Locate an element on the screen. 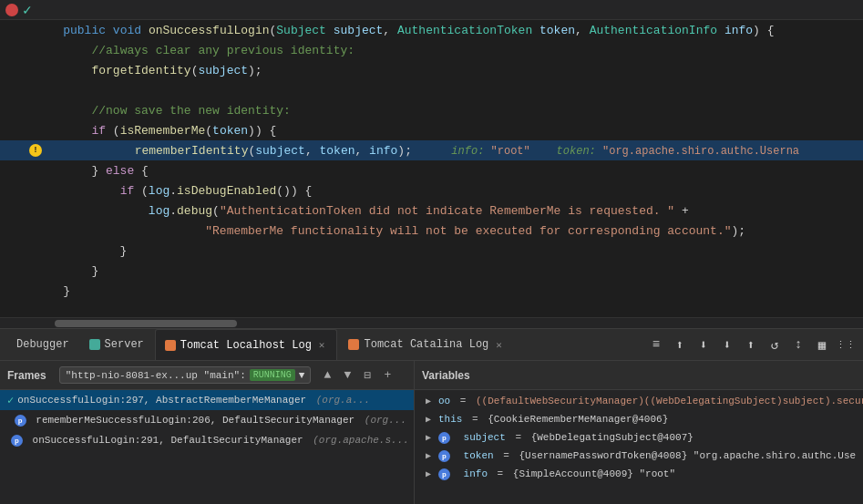 The width and height of the screenshot is (863, 504). var-item: ▶ this = {CookieRememberMeManager@4006} is located at coordinates (639, 419).